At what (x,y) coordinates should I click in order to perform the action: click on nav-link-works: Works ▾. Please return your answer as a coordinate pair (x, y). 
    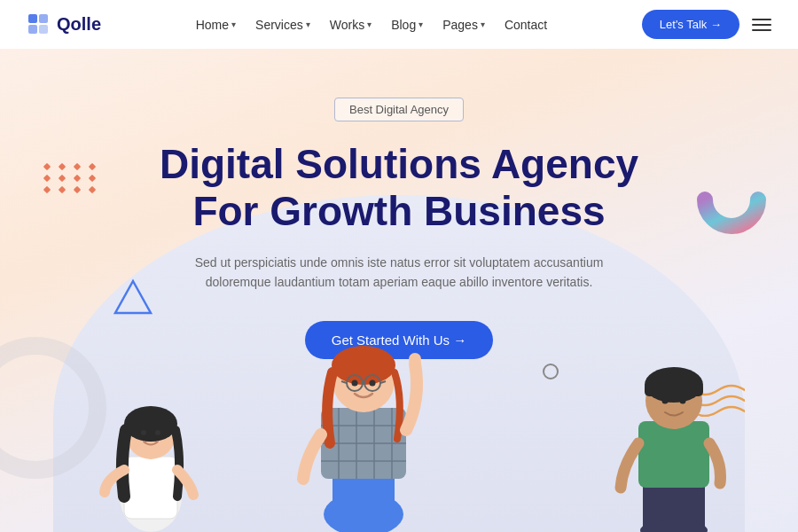
    Looking at the image, I should click on (351, 25).